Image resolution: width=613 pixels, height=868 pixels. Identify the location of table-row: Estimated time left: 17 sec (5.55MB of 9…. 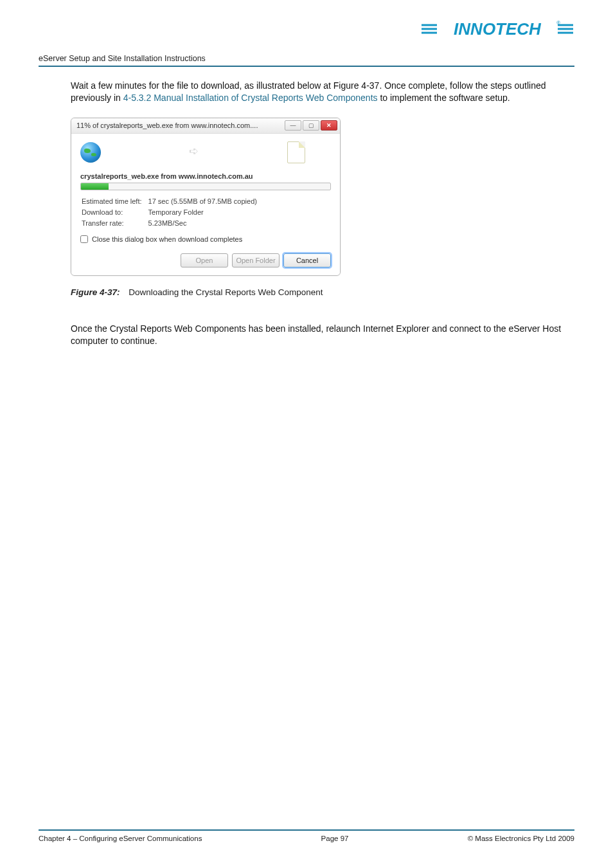
(170, 202).